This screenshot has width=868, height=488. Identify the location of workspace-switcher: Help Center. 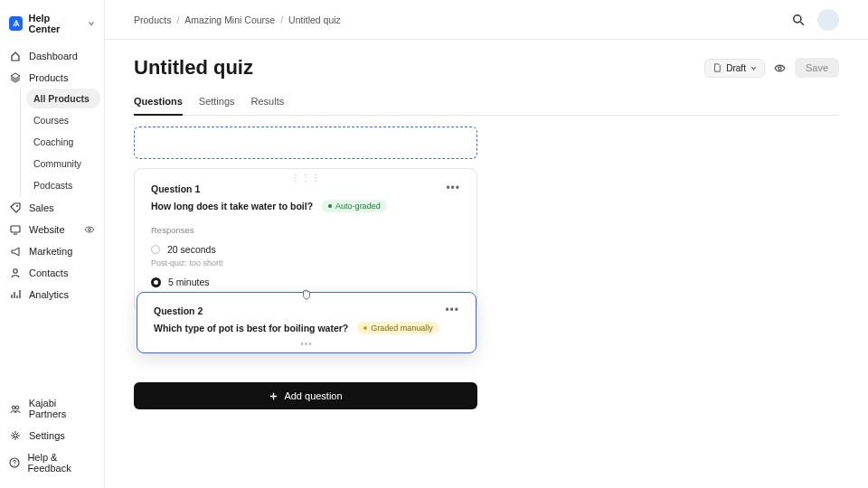
(52, 27).